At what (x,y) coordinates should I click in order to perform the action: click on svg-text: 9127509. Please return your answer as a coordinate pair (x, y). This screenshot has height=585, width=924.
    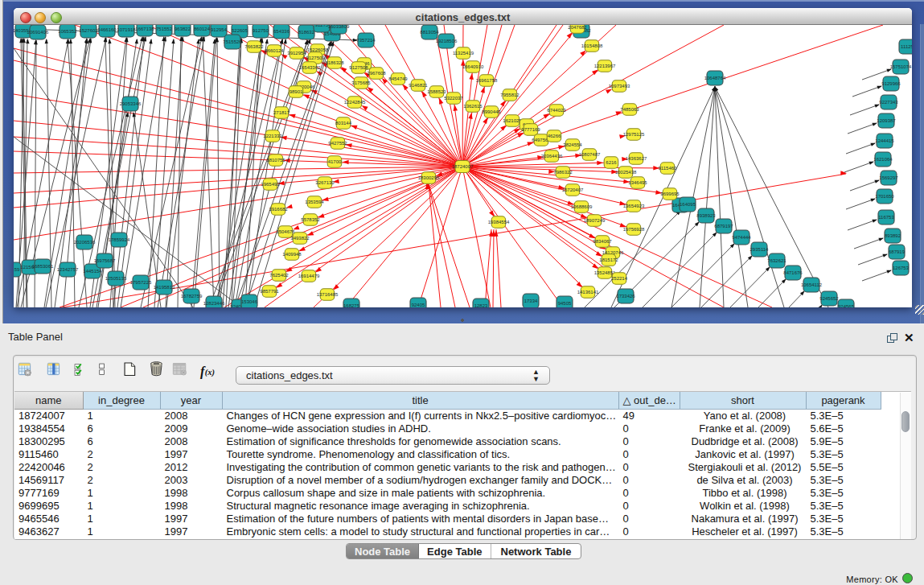
    Looking at the image, I should click on (315, 58).